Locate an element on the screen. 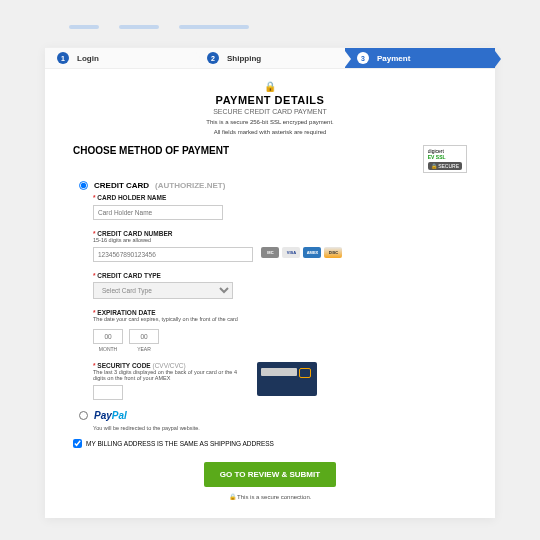 The height and width of the screenshot is (540, 540). discover-icon: DISC is located at coordinates (333, 252).